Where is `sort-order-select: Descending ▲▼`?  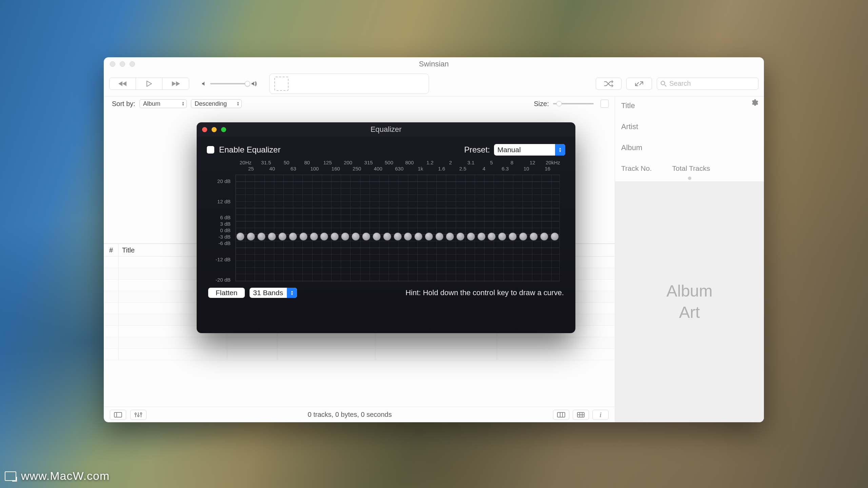 sort-order-select: Descending ▲▼ is located at coordinates (216, 104).